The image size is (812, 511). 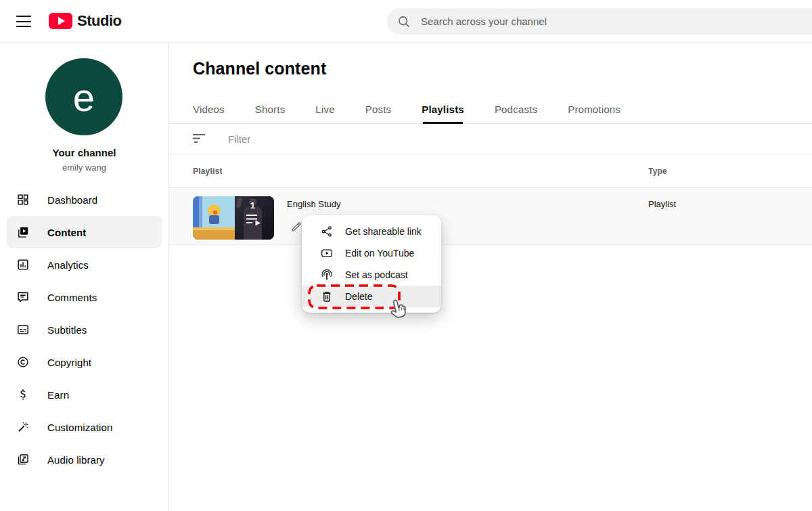 I want to click on search-input, so click(x=563, y=22).